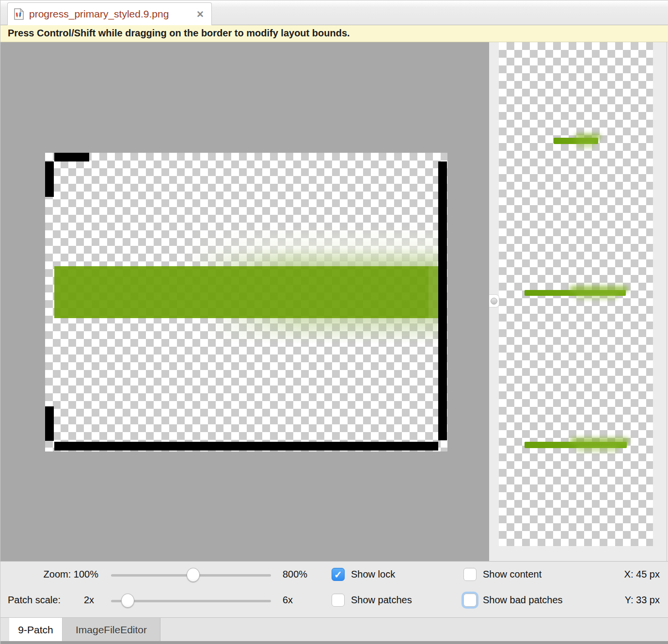 This screenshot has width=668, height=644. What do you see at coordinates (19, 14) in the screenshot?
I see `image-file-icon` at bounding box center [19, 14].